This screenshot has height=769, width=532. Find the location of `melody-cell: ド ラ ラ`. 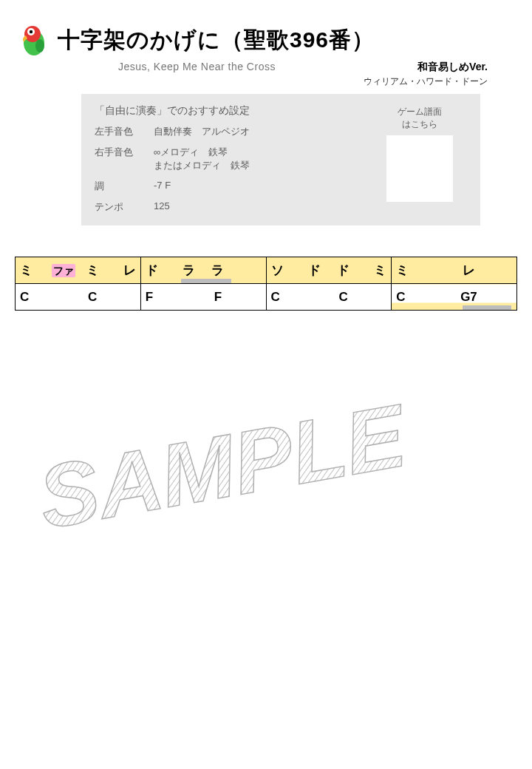

melody-cell: ド ラ ラ is located at coordinates (203, 271).